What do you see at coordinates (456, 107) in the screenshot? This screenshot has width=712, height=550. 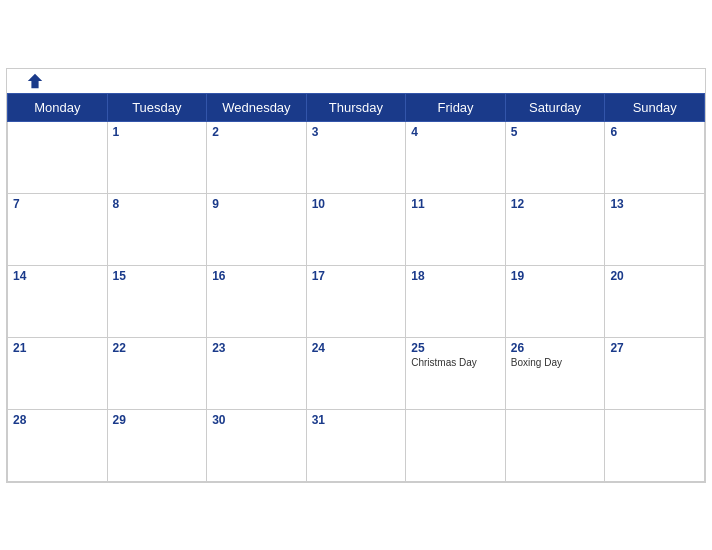 I see `weekday-header-friday: Friday` at bounding box center [456, 107].